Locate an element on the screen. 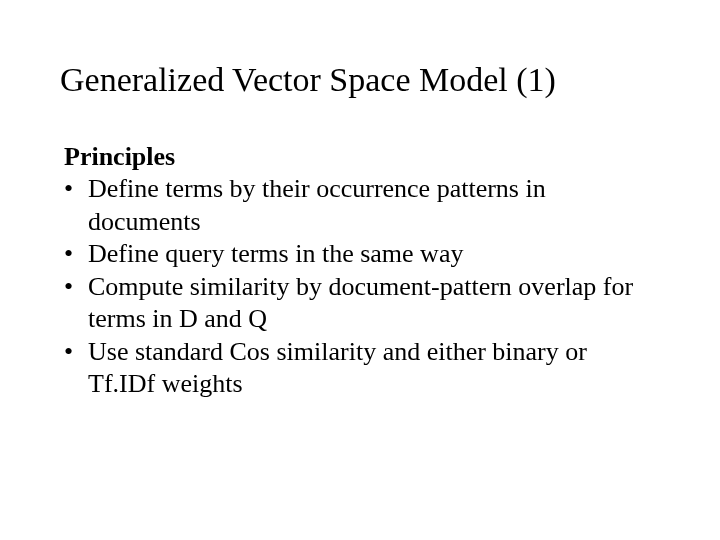  bullet-text: Use standard Cos similarity and either b… is located at coordinates (374, 368).